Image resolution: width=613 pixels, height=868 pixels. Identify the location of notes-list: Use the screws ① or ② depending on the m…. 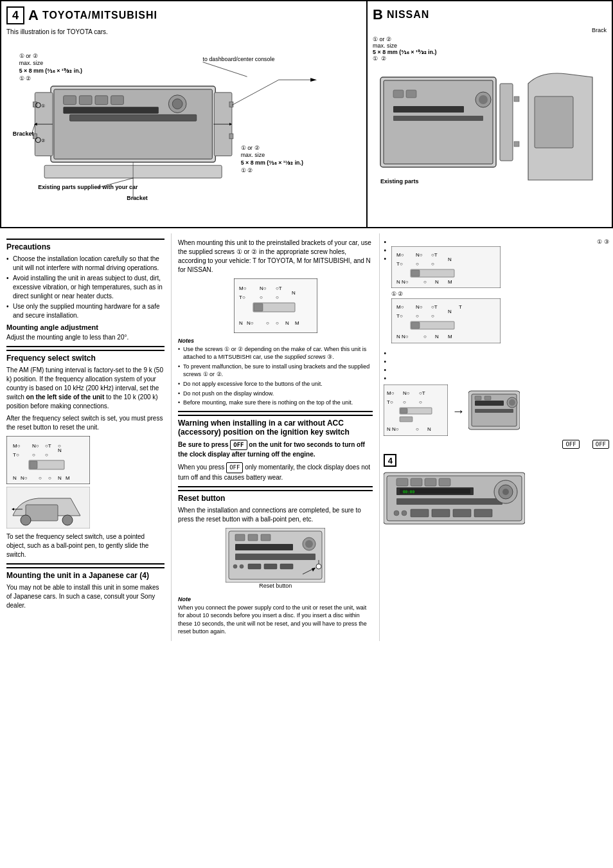
(275, 376).